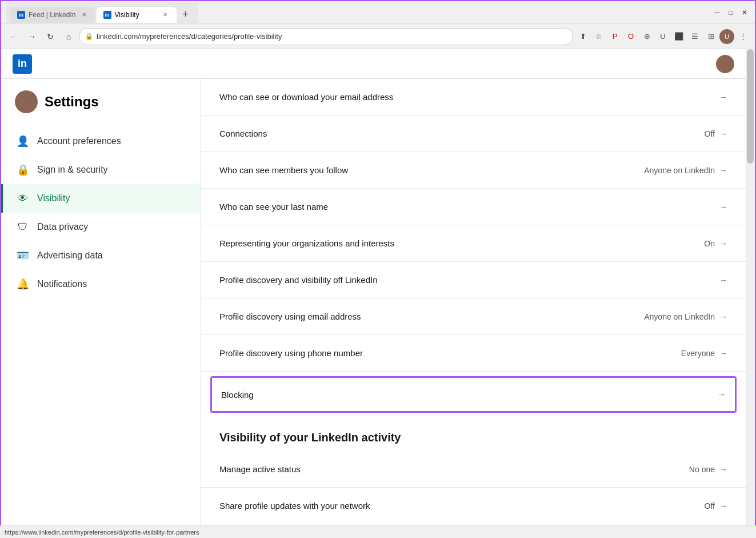 This screenshot has width=756, height=538. Describe the element at coordinates (723, 170) in the screenshot. I see `arrow-members-follow: →` at that location.